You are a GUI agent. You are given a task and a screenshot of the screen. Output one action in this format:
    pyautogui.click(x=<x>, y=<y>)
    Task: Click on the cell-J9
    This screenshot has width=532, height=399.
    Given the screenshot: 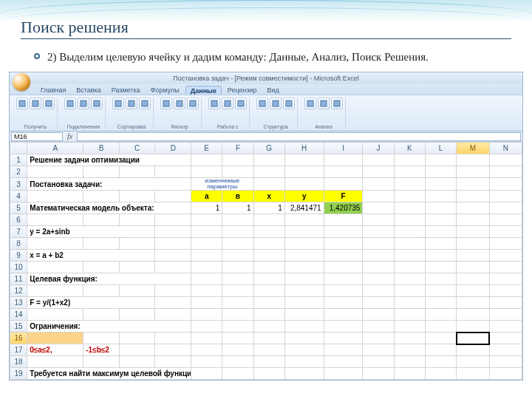 What is the action you would take?
    pyautogui.click(x=378, y=256)
    